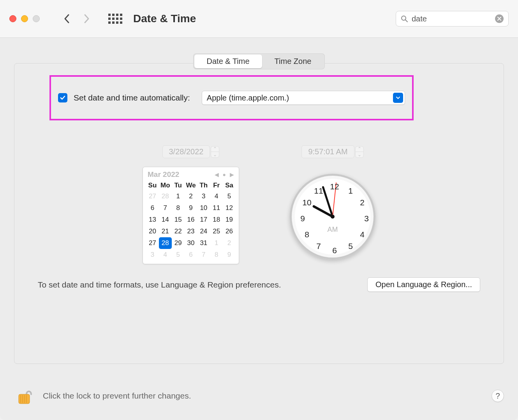 The height and width of the screenshot is (420, 518). Describe the element at coordinates (153, 185) in the screenshot. I see `calendar-dow: Su` at that location.